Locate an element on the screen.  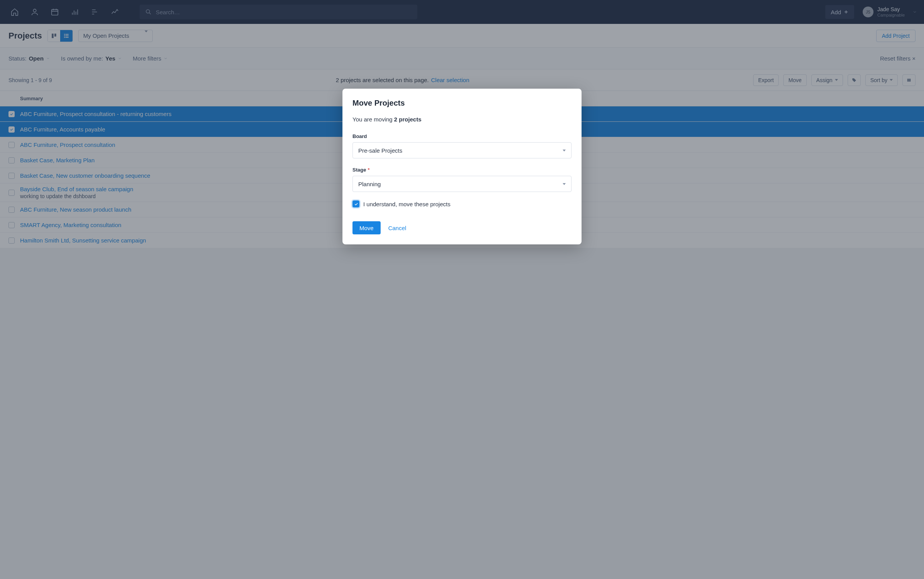
stage-value: Planning is located at coordinates (369, 184).